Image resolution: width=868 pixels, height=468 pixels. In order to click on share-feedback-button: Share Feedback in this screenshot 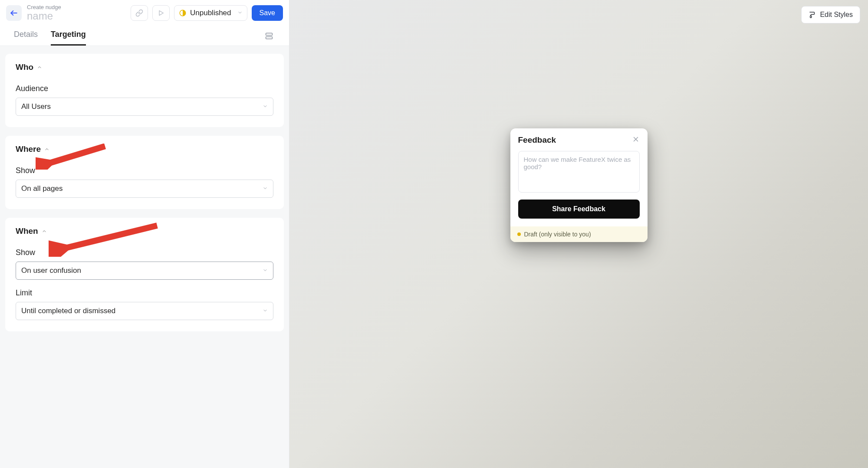, I will do `click(579, 209)`.